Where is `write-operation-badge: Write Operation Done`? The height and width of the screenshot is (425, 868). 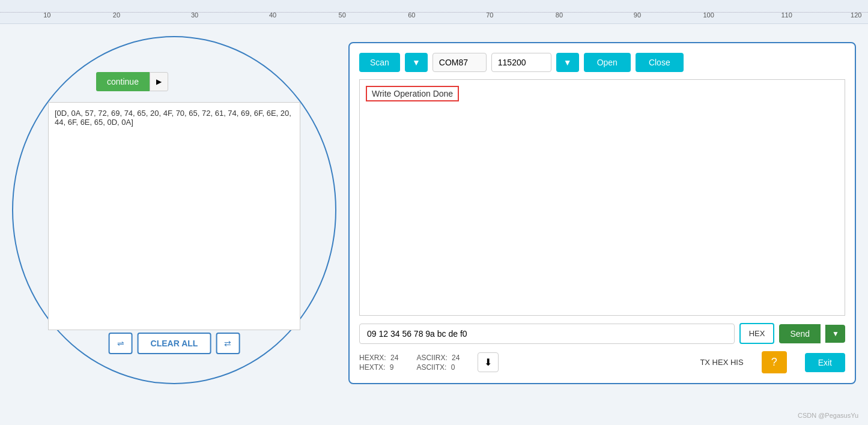
write-operation-badge: Write Operation Done is located at coordinates (412, 94).